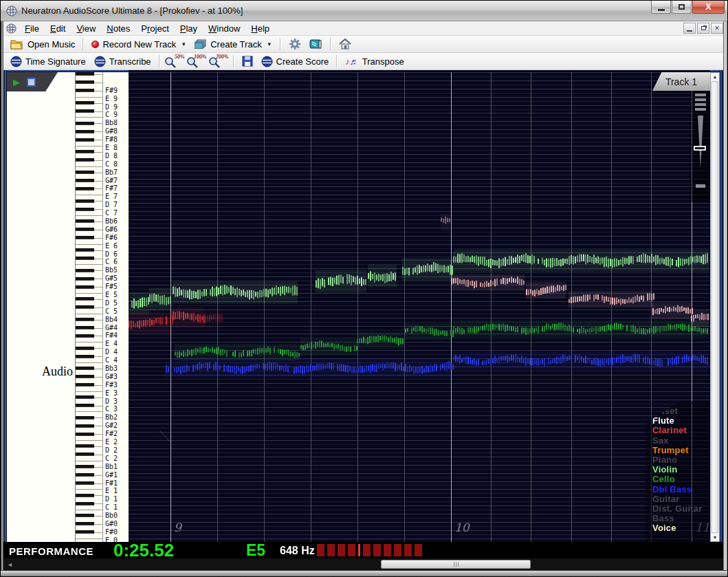 The width and height of the screenshot is (728, 577). Describe the element at coordinates (219, 61) in the screenshot. I see `zoom-200percent-button: 200%` at that location.